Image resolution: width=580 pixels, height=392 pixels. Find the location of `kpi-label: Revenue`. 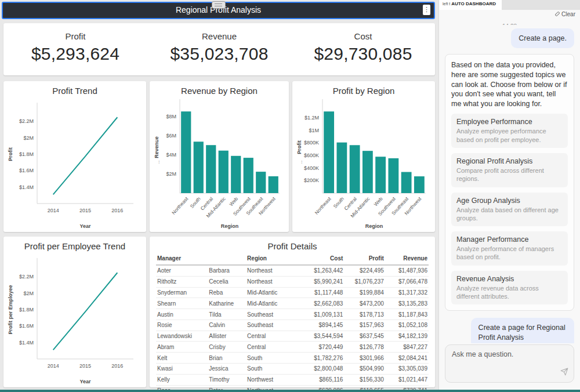

kpi-label: Revenue is located at coordinates (219, 36).